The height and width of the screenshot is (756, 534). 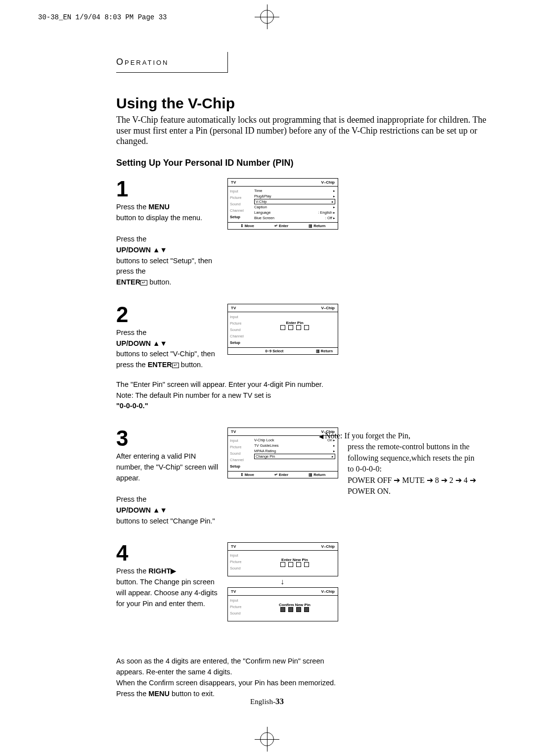 What do you see at coordinates (295, 563) in the screenshot?
I see `osd-right-panel: Enter New Pin` at bounding box center [295, 563].